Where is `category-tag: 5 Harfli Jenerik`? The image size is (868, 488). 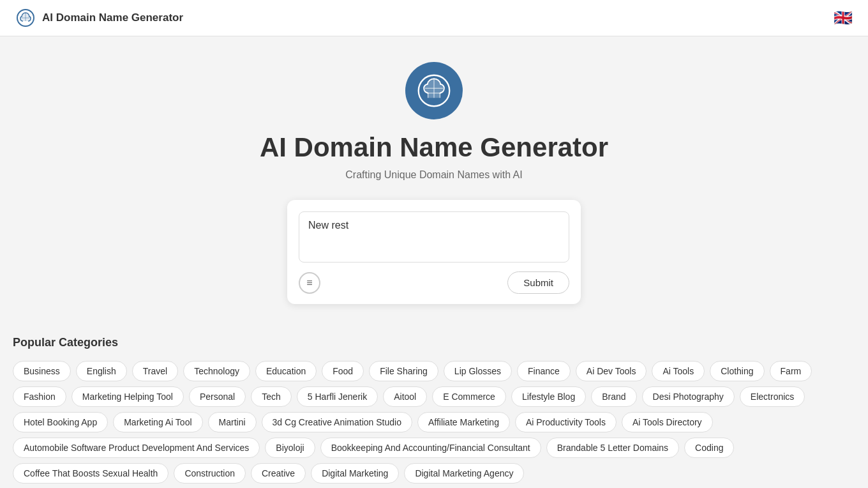 category-tag: 5 Harfli Jenerik is located at coordinates (337, 397).